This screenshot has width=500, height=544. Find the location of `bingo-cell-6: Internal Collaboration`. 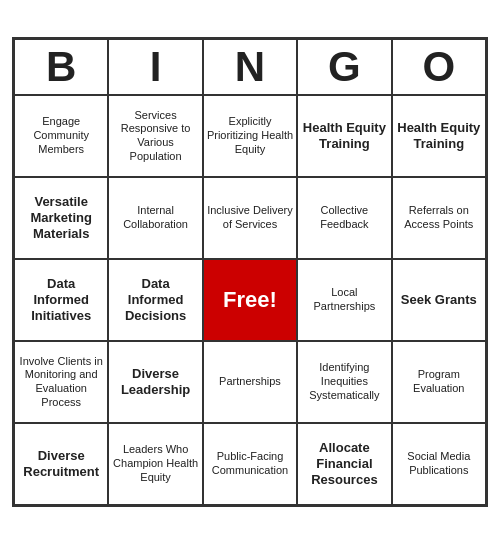

bingo-cell-6: Internal Collaboration is located at coordinates (155, 218).